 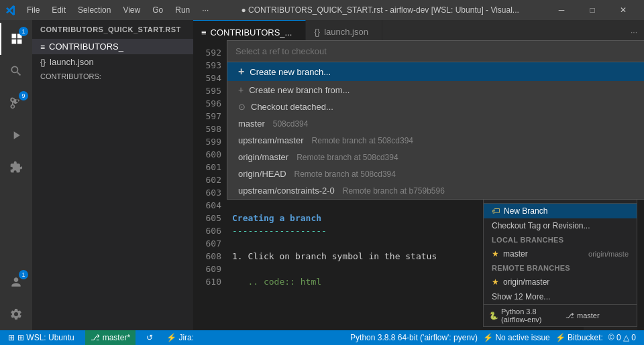 What do you see at coordinates (493, 338) in the screenshot?
I see `status-right: Python 3.8.8 64-bit ('airflow': pyenv) ⚡…` at bounding box center [493, 338].